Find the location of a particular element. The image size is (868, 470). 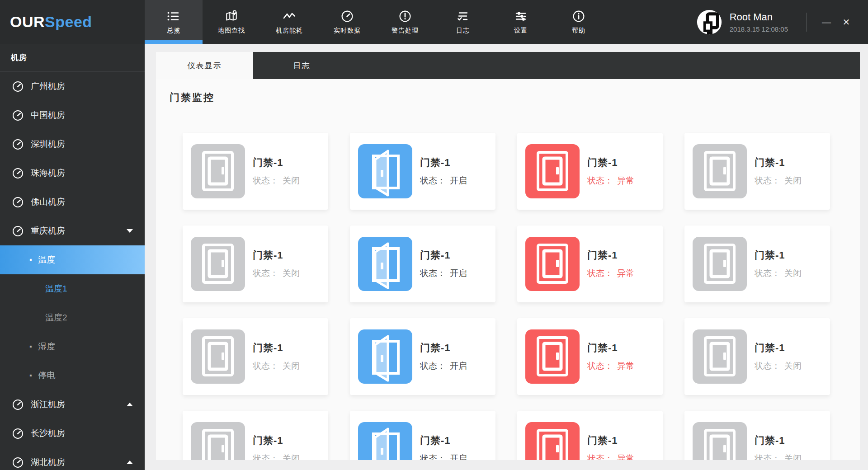

sidebar-item-power-off: 停电 is located at coordinates (72, 376).